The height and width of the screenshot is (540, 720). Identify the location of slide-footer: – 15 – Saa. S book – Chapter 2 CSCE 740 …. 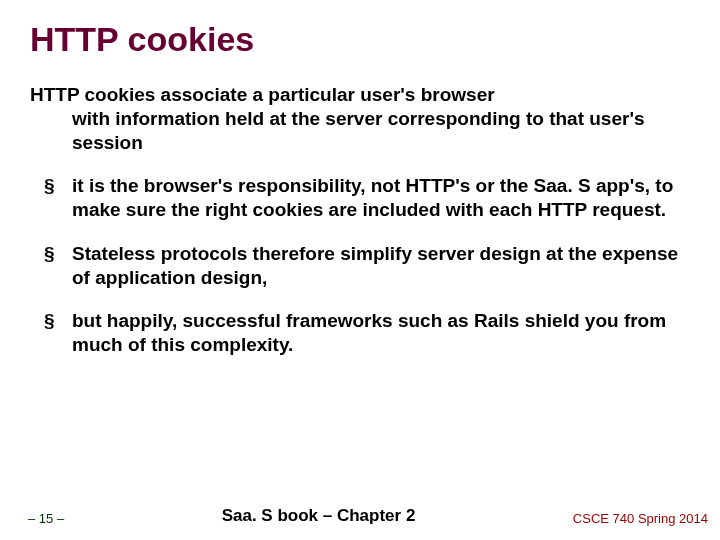
(360, 516).